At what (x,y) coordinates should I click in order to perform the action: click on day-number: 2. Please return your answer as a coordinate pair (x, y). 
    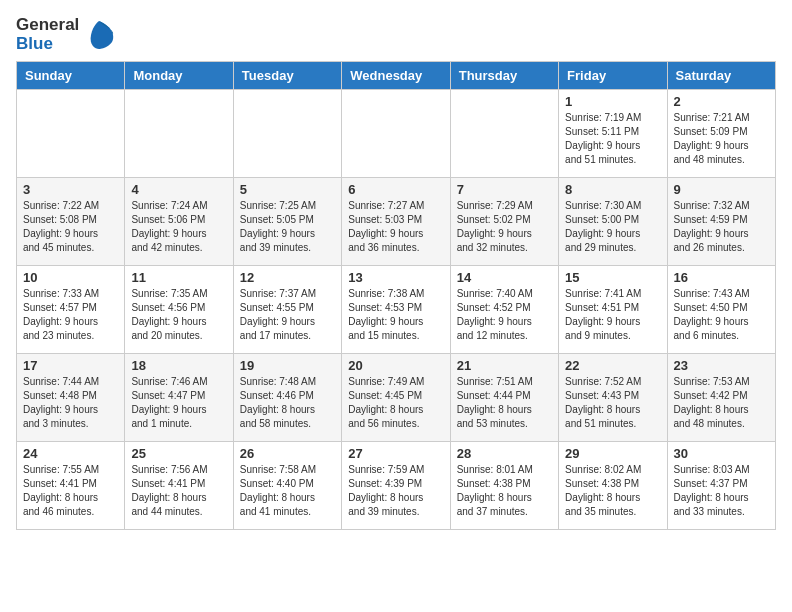
    Looking at the image, I should click on (722, 102).